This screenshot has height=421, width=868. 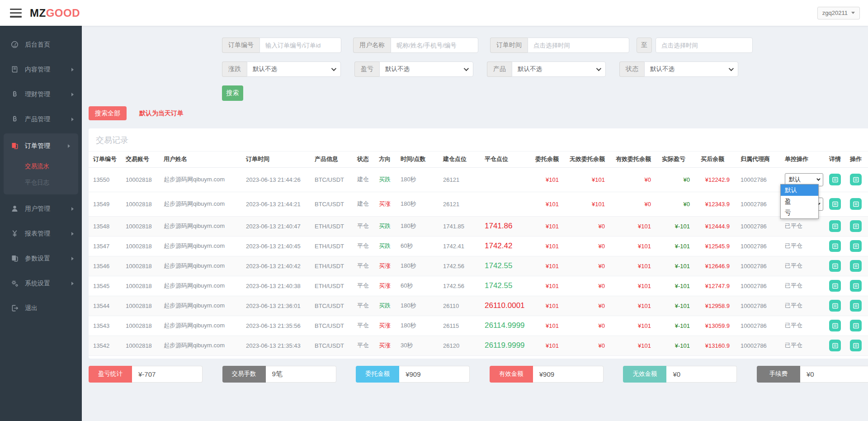 What do you see at coordinates (426, 69) in the screenshot?
I see `profit-select: 默认不选` at bounding box center [426, 69].